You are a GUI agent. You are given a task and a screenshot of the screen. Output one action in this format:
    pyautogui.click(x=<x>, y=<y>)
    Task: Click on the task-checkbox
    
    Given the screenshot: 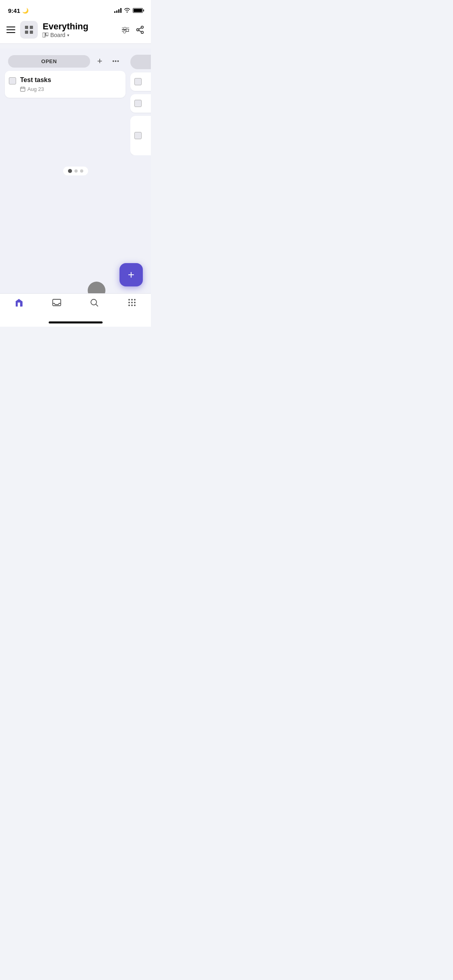 What is the action you would take?
    pyautogui.click(x=12, y=81)
    